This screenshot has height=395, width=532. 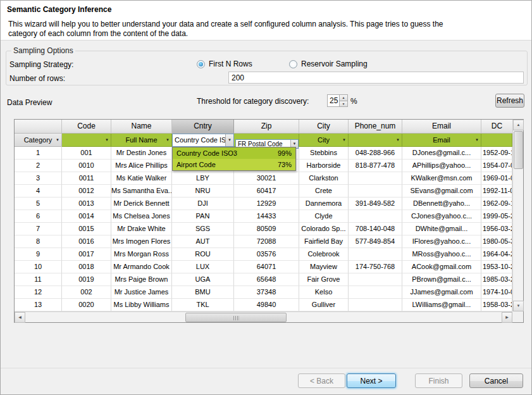 What do you see at coordinates (237, 318) in the screenshot?
I see `scrollbar-grip-icon` at bounding box center [237, 318].